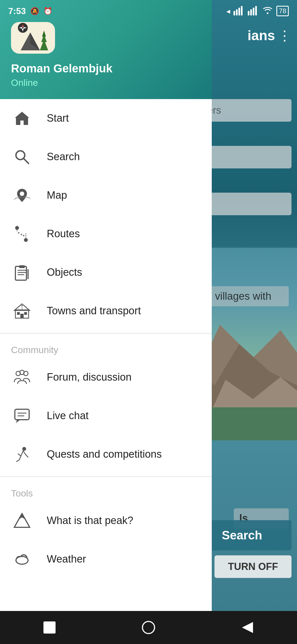 The height and width of the screenshot is (644, 297). I want to click on routes-icon, so click(22, 234).